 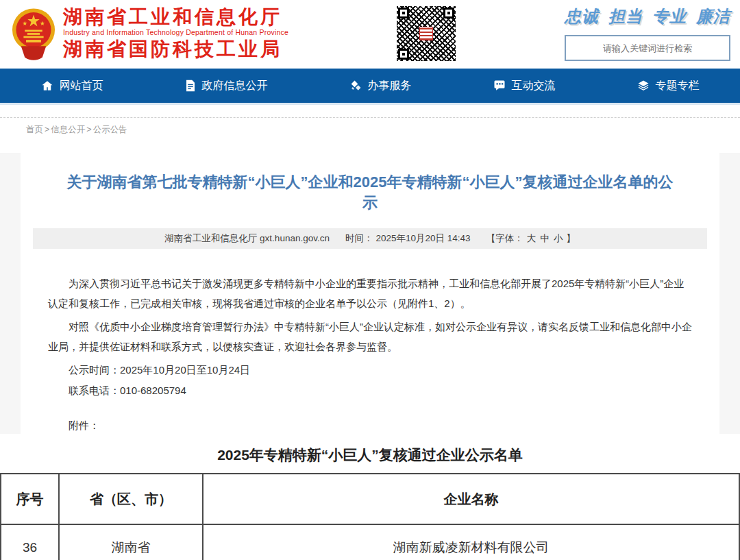 What do you see at coordinates (370, 542) in the screenshot?
I see `table-row: 36 湖南省 湖南新威凌新材料有限公司` at bounding box center [370, 542].